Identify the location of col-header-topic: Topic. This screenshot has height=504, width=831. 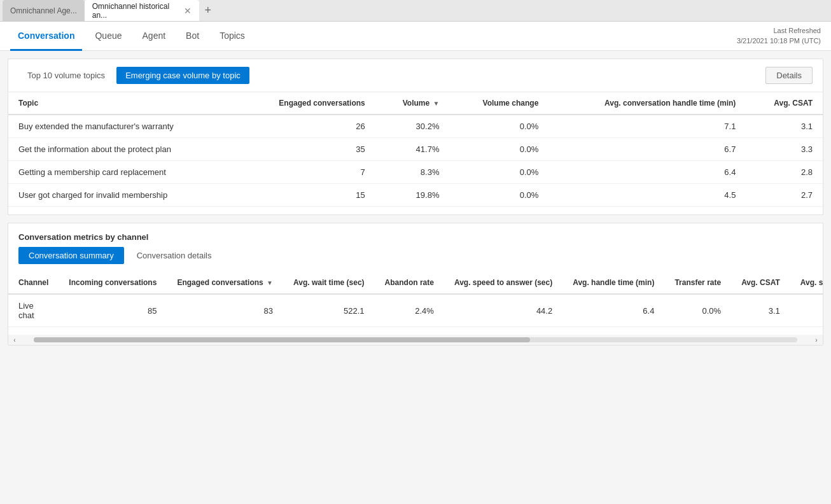
(122, 103).